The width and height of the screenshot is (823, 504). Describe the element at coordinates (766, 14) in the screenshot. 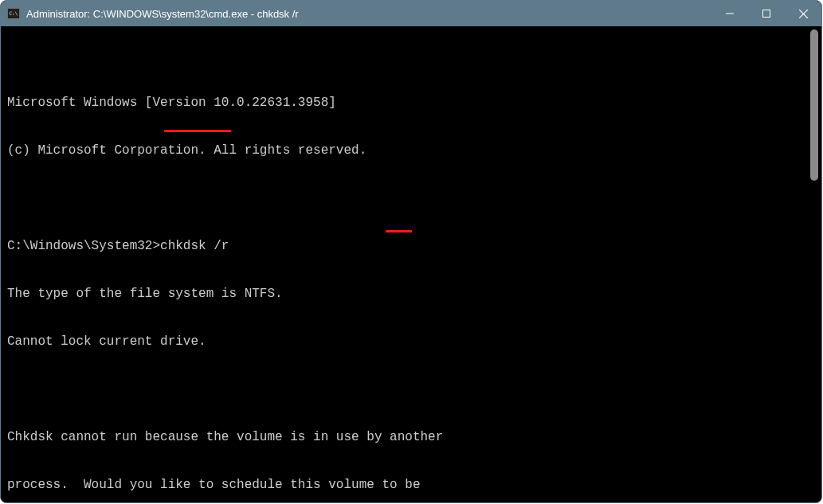

I see `window-controls` at that location.